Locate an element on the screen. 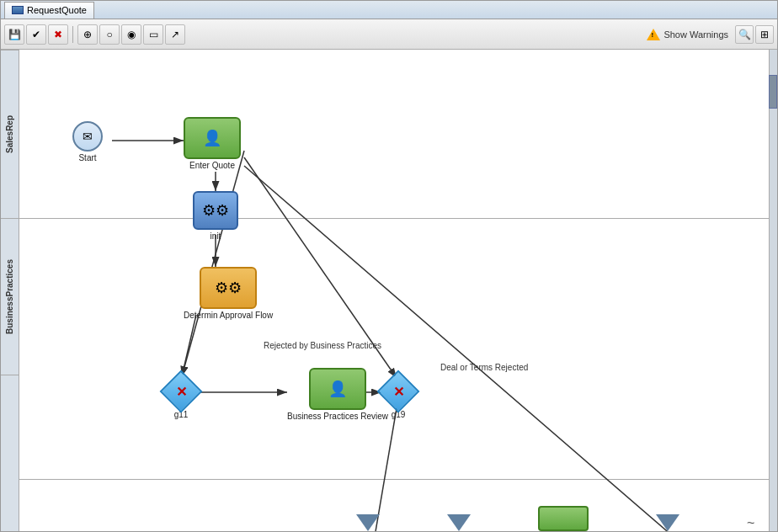  person-icon-bpr: 👤 is located at coordinates (338, 389).